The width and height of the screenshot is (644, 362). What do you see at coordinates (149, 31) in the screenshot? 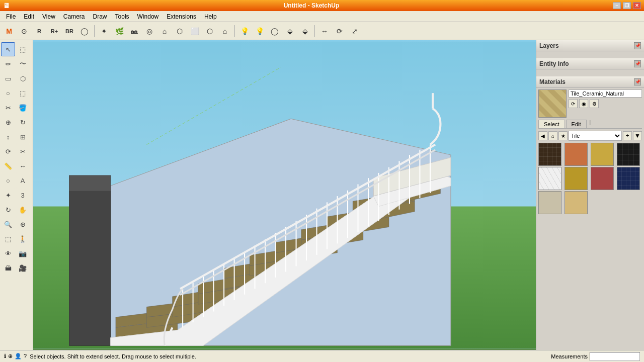
I see `toolbar-btn-9: ◎` at bounding box center [149, 31].